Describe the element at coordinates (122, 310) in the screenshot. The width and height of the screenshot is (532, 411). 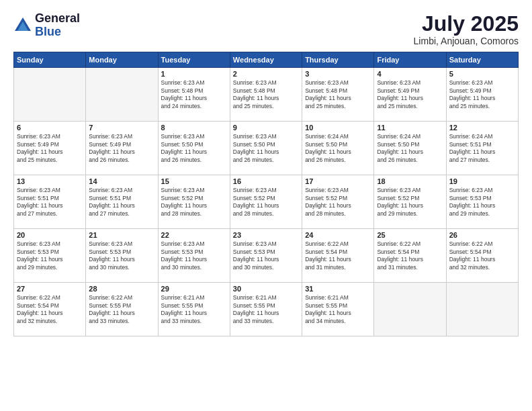
I see `day-info: Sunrise: 6:22 AM Sunset: 5:55 PM Dayligh…` at that location.